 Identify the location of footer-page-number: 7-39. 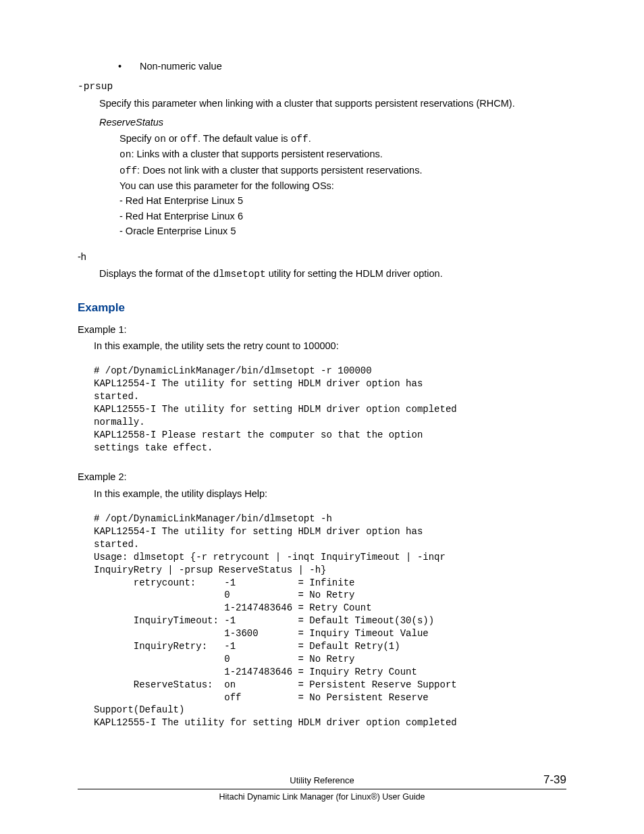
(555, 780).